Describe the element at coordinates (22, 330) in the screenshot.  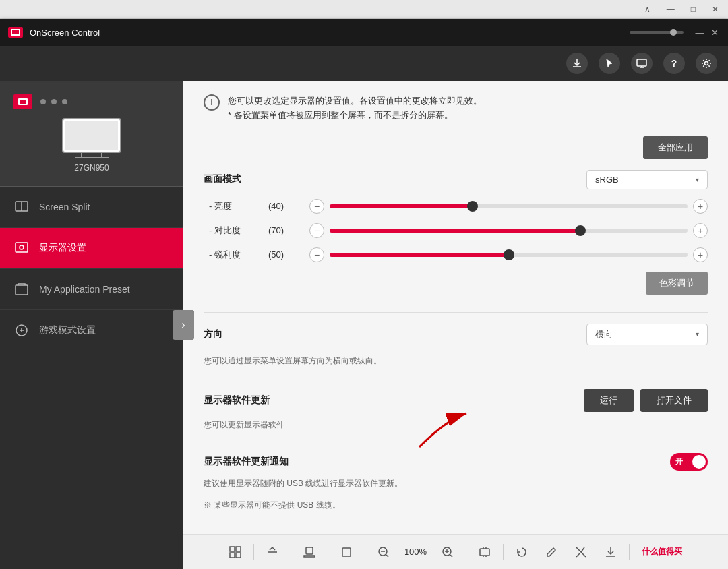
I see `game-mode-icon` at that location.